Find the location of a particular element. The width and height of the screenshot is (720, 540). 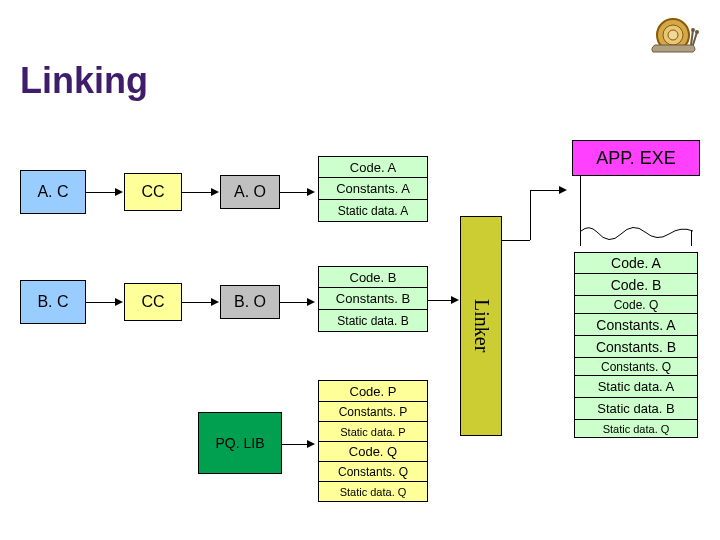

cell-static-p: Static data. P is located at coordinates (373, 432).